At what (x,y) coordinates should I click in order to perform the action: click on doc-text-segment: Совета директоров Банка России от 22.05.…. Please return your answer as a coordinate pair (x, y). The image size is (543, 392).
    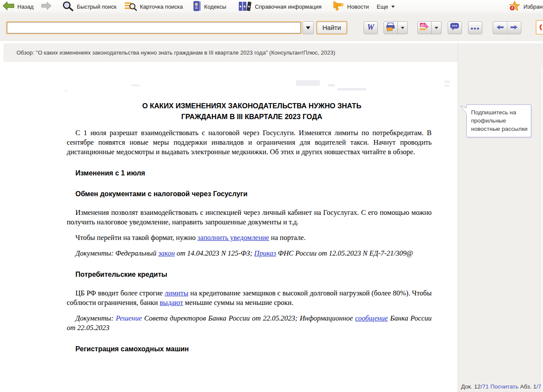
    Looking at the image, I should click on (249, 318).